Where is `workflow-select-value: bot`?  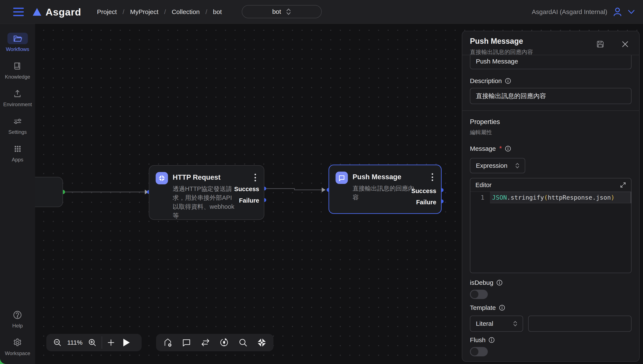
workflow-select-value: bot is located at coordinates (277, 12).